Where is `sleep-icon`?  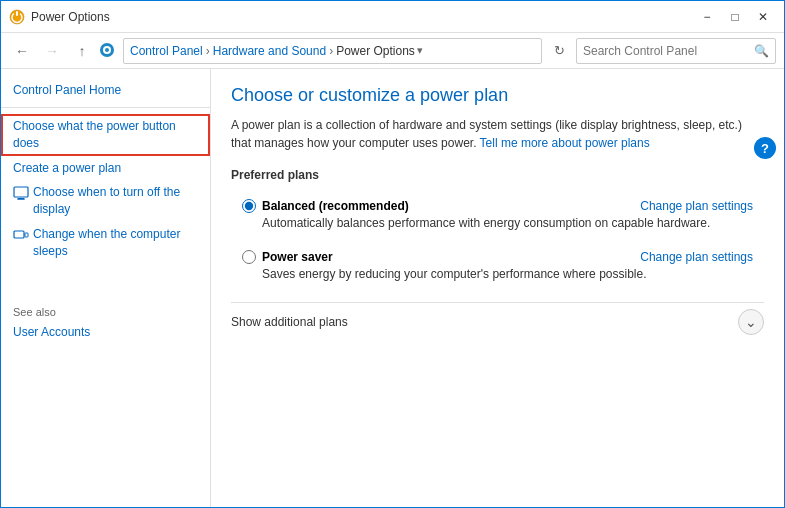 sleep-icon is located at coordinates (21, 235).